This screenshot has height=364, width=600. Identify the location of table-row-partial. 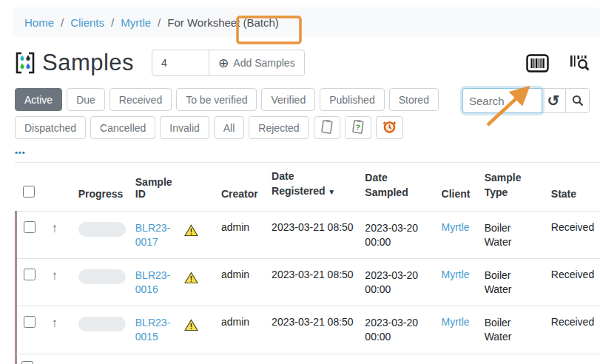
(308, 359).